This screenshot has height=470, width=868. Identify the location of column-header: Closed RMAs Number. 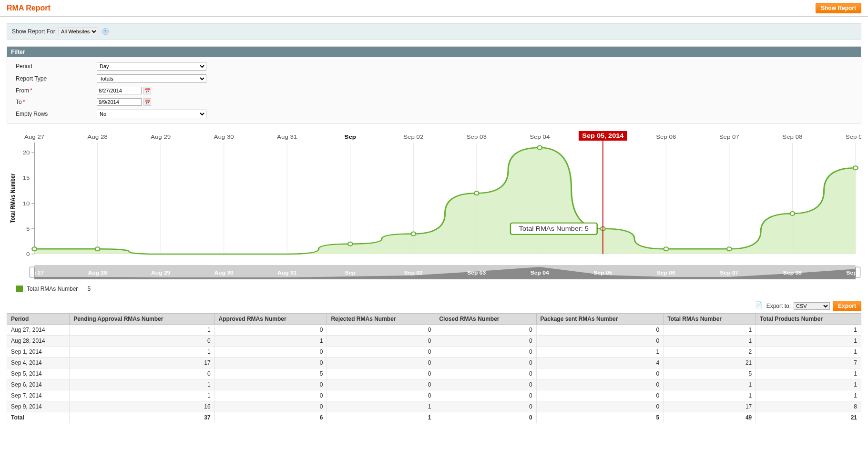
(486, 319).